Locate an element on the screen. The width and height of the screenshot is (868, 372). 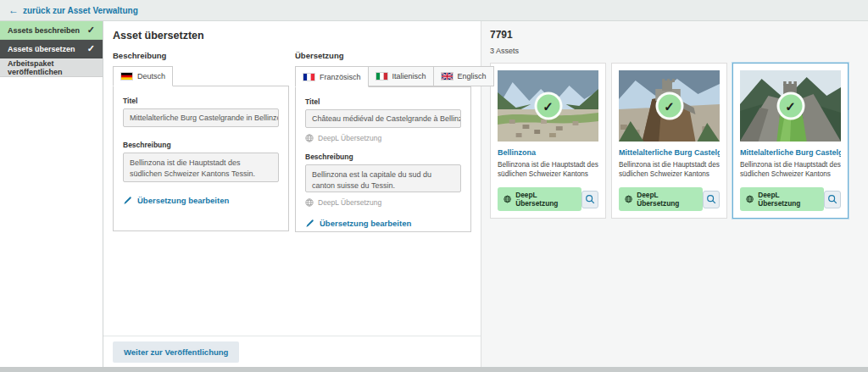
sidebar-item-arbeitspaket-veroeffentlichen: Arbeitspaket veröffentlichen is located at coordinates (51, 68).